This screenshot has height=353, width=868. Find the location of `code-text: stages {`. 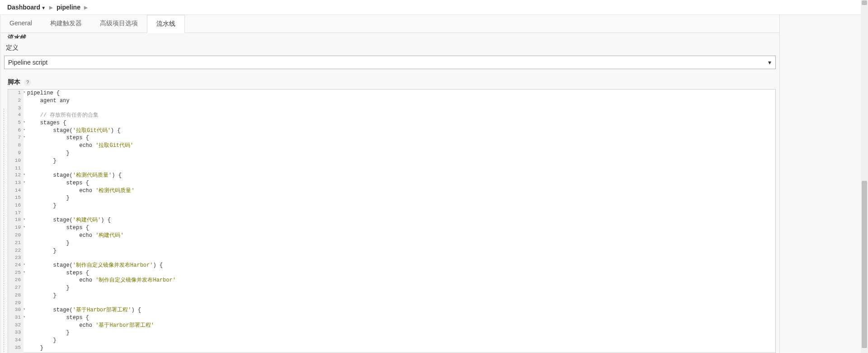

code-text: stages { is located at coordinates (400, 123).